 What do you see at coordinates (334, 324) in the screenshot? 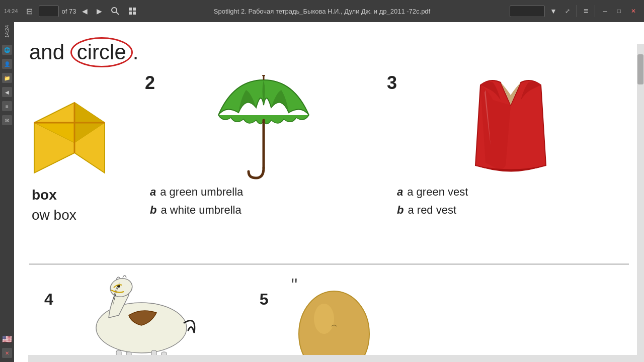
I see `egg-image` at bounding box center [334, 324].